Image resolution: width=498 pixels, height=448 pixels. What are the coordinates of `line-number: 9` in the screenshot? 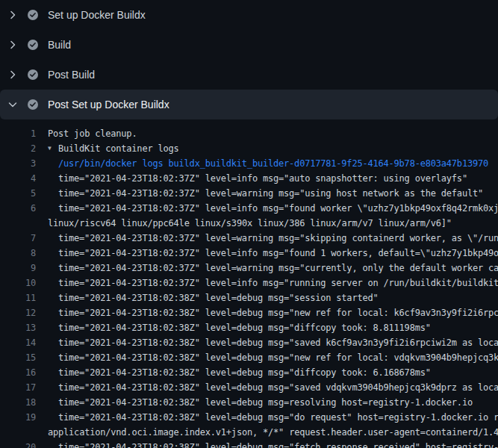 It's located at (18, 268).